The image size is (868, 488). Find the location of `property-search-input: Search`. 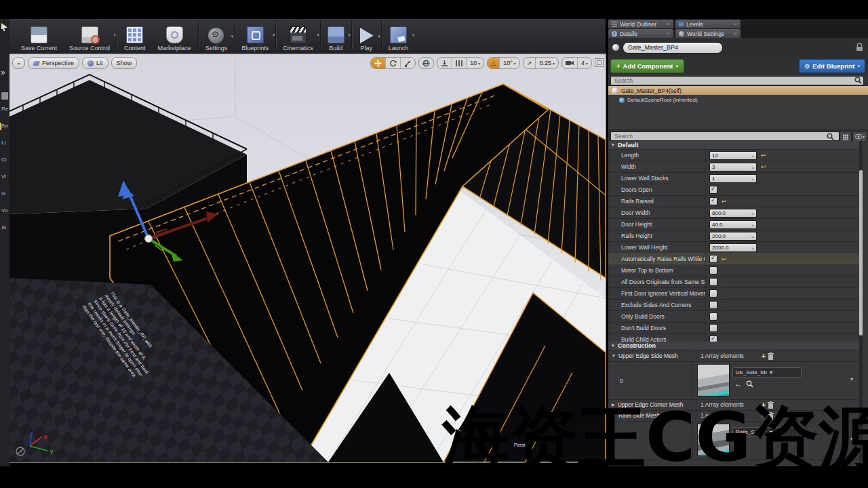

property-search-input: Search is located at coordinates (725, 136).